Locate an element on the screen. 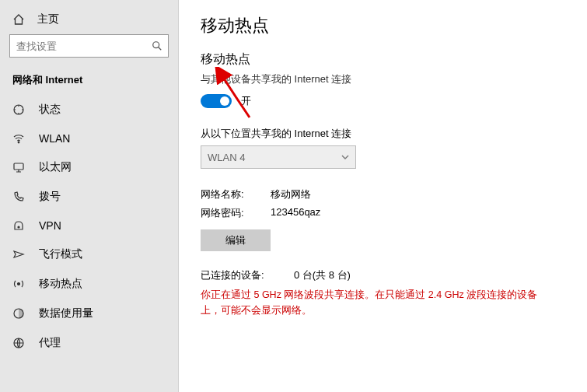 The width and height of the screenshot is (587, 392). sidebar-item-label: 飞行模式 is located at coordinates (61, 254).